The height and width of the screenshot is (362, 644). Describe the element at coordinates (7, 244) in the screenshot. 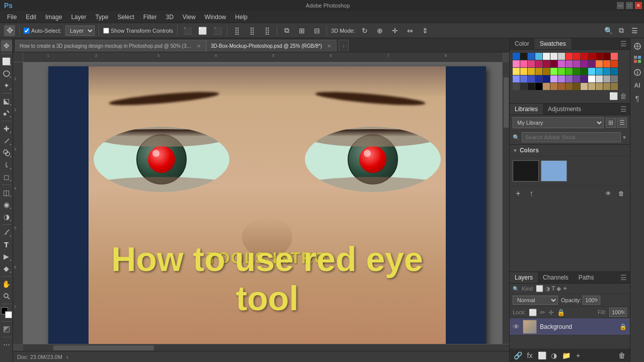

I see `text-tool: T` at that location.